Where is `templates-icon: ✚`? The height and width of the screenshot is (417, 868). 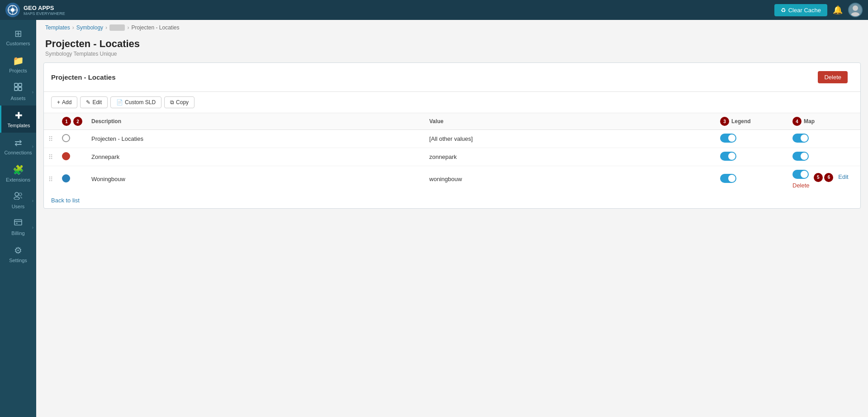
templates-icon: ✚ is located at coordinates (19, 115).